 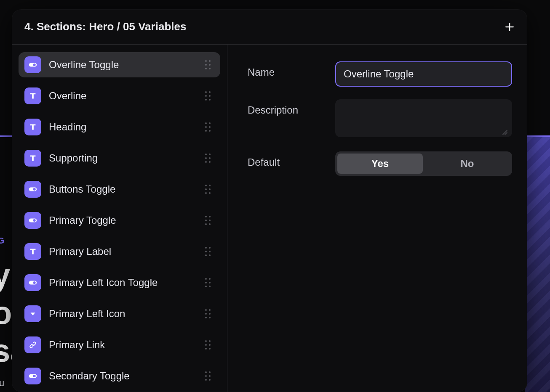 What do you see at coordinates (123, 65) in the screenshot?
I see `variable-label: Overline Toggle` at bounding box center [123, 65].